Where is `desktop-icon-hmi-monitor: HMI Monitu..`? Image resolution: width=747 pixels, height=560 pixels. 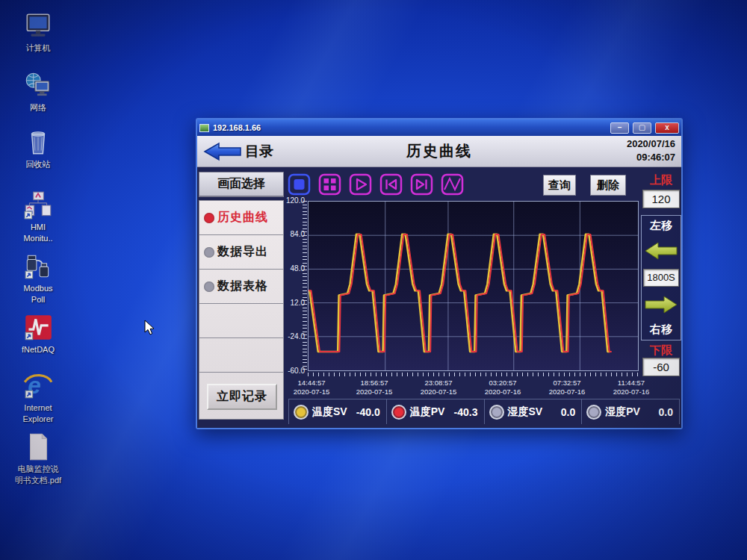
desktop-icon-hmi-monitor: HMI Monitu.. is located at coordinates (38, 217).